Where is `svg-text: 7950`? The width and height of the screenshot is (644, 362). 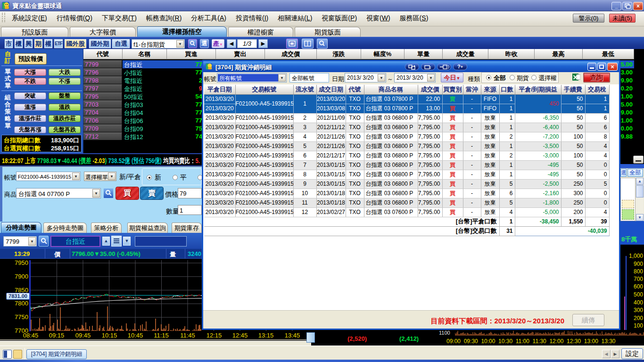 svg-text: 7950 is located at coordinates (22, 263).